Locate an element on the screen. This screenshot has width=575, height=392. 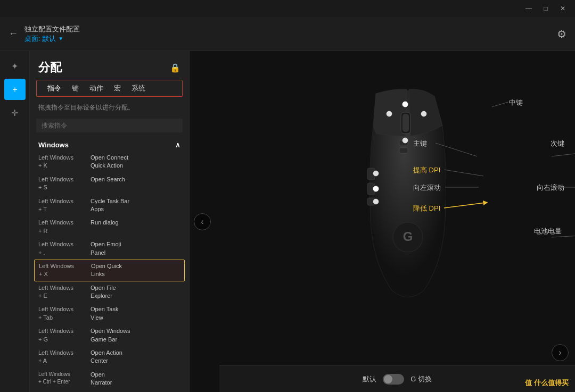
cmd-item-g: Left Windows+ G Open WindowsGame Bar is located at coordinates (110, 335).